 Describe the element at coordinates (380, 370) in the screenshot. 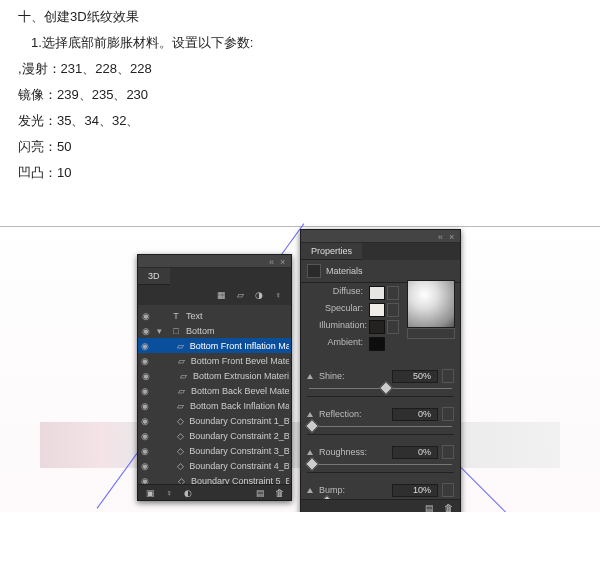

I see `panel-properties: « × Properties Materials Diffuse: Specul…` at that location.